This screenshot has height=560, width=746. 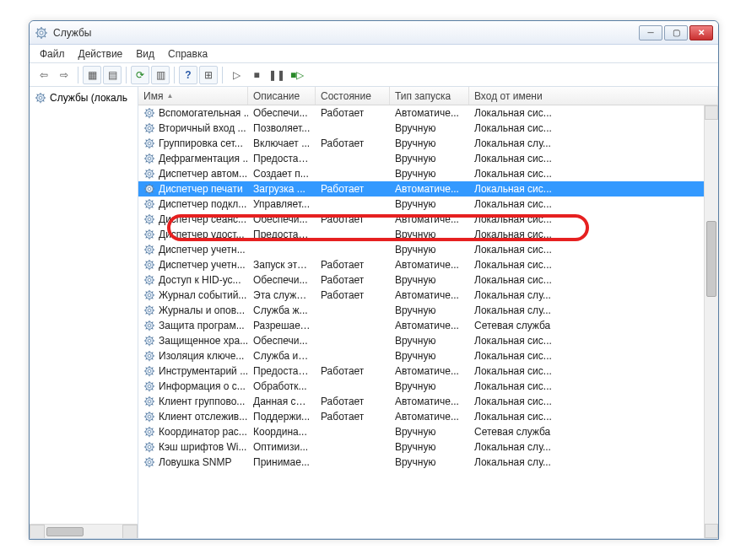 I want to click on list-header: Имя▲ Описание Состояние Тип запуска Вход…, so click(x=429, y=96).